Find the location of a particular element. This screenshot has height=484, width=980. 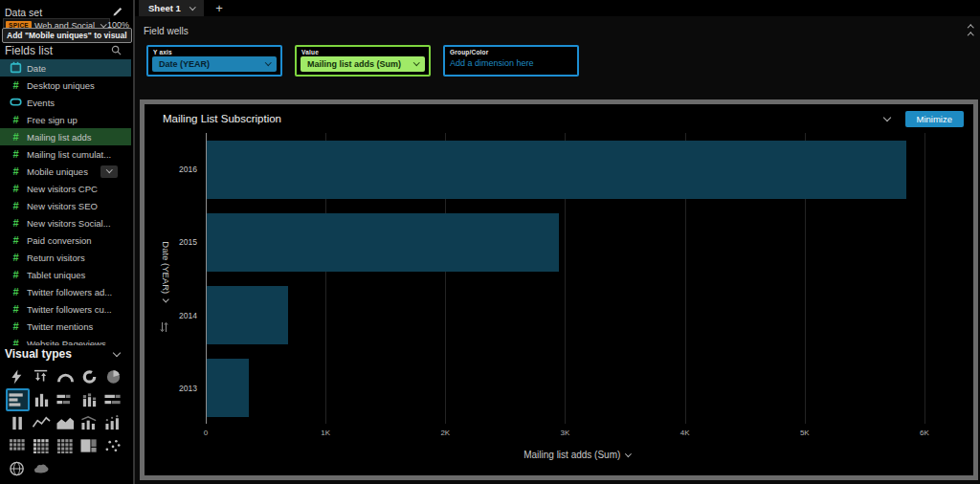

visual-menu-icon is located at coordinates (886, 117).